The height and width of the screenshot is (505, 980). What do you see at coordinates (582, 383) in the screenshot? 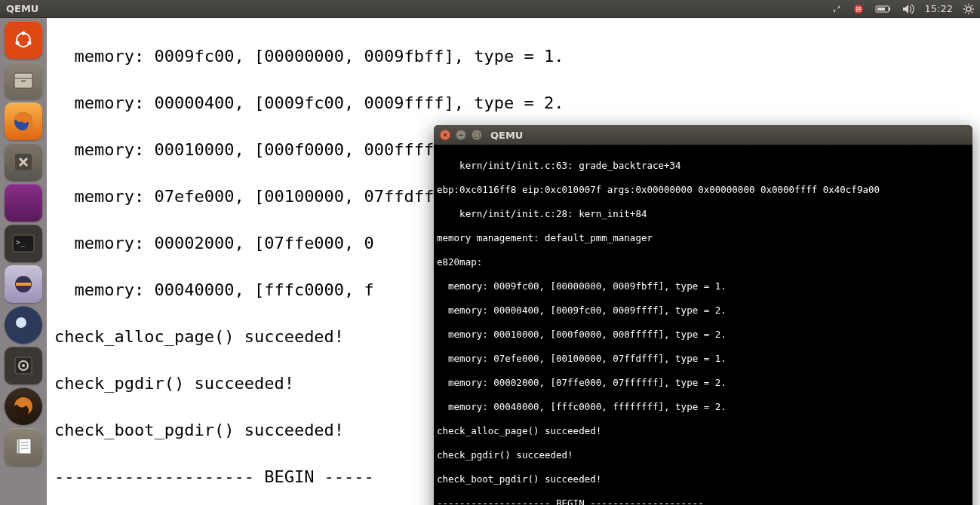
I see `qemu-line: memory: 00002000, [07ffe000, 07ffffff], …` at bounding box center [582, 383].